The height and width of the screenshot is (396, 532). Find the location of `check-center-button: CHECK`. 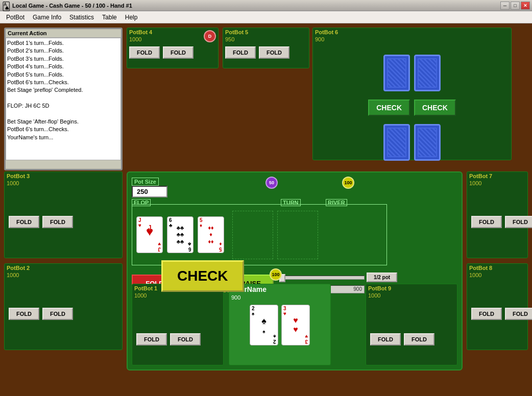

check-center-button: CHECK is located at coordinates (203, 276).